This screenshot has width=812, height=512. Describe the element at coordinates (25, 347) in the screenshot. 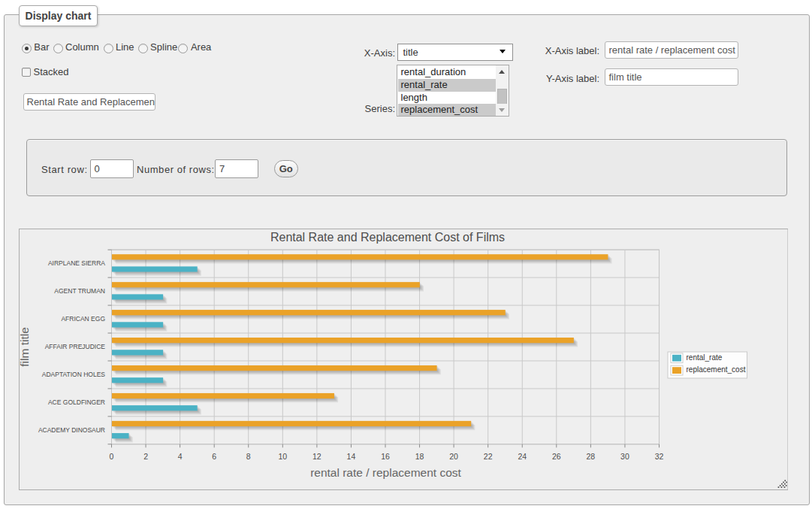

I see `svg-text: film title` at that location.